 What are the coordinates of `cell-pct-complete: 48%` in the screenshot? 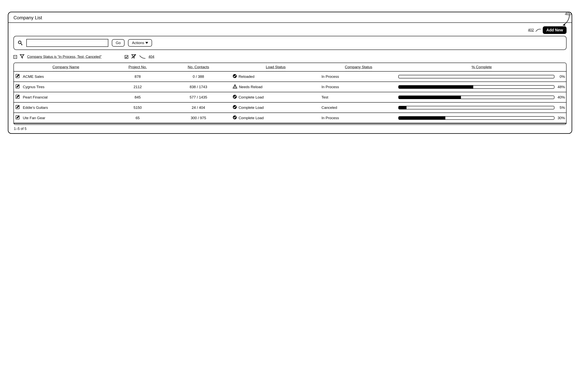 It's located at (561, 87).